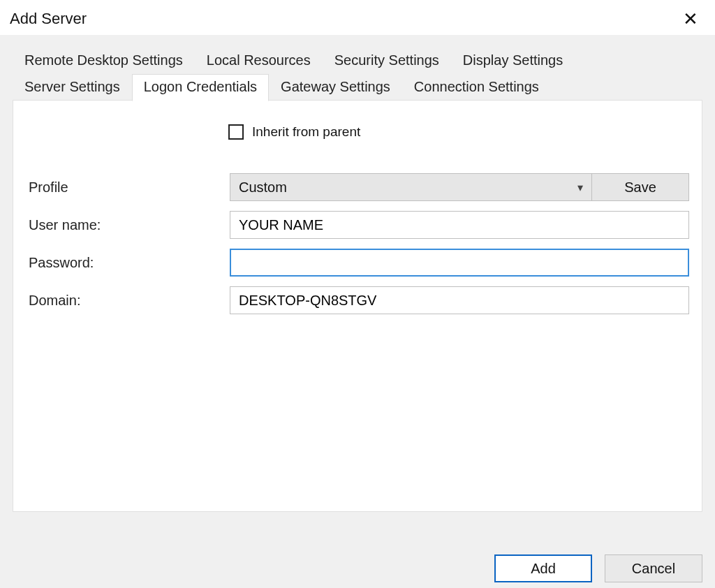 This screenshot has height=588, width=715. Describe the element at coordinates (640, 187) in the screenshot. I see `save-button: Save` at that location.